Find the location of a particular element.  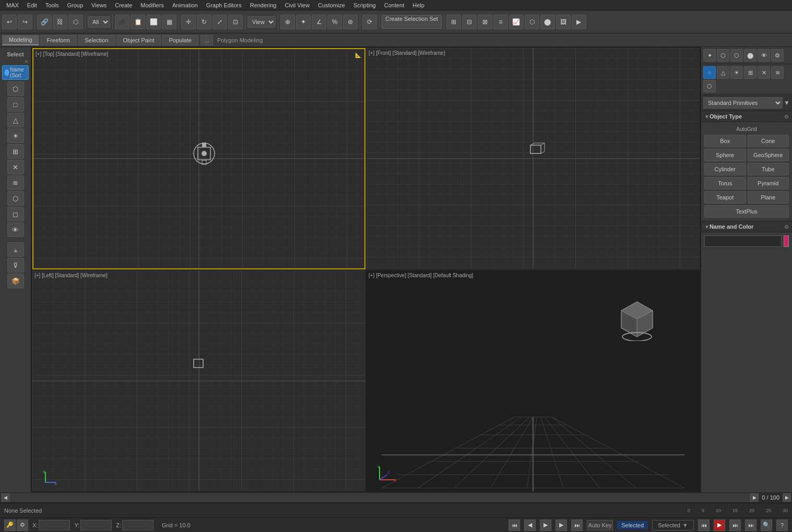

select-object-button: ⬛ is located at coordinates (122, 22).